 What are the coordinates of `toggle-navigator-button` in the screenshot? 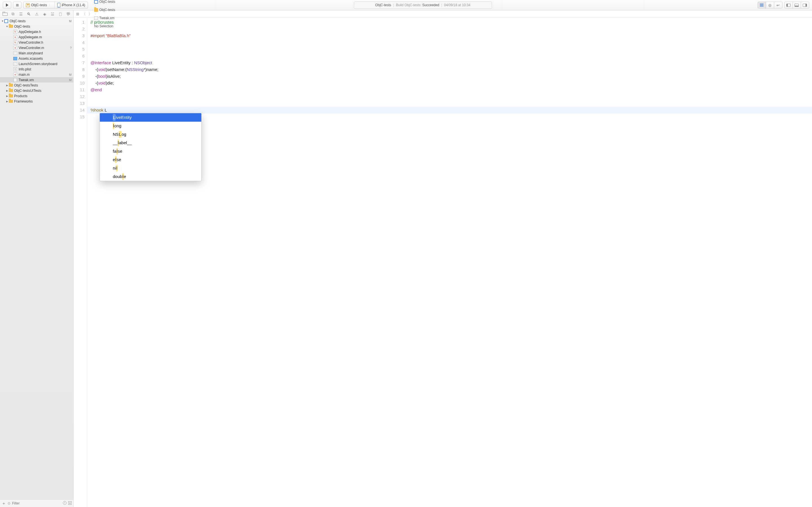 It's located at (789, 5).